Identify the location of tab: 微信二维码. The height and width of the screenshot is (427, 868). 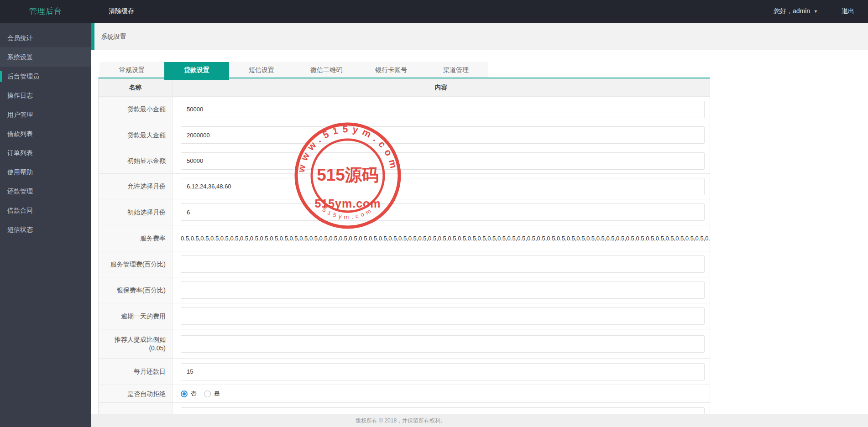
(326, 70).